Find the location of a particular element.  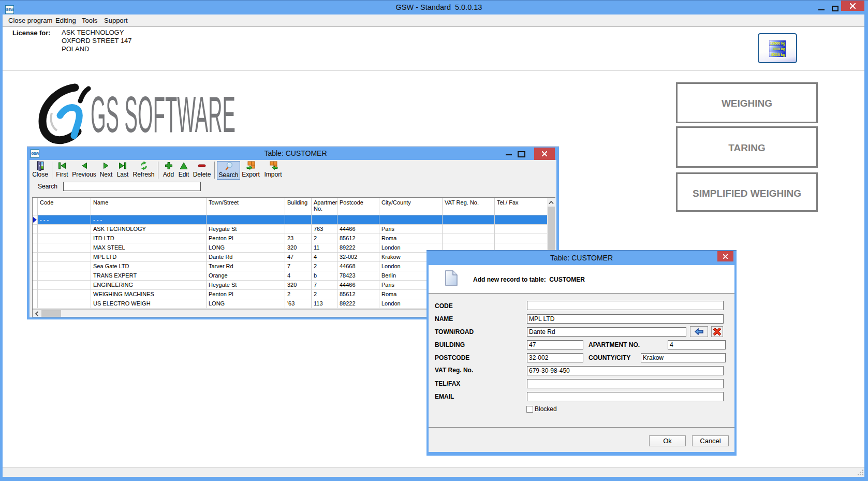

svg-text: 12600 kg is located at coordinates (777, 43).